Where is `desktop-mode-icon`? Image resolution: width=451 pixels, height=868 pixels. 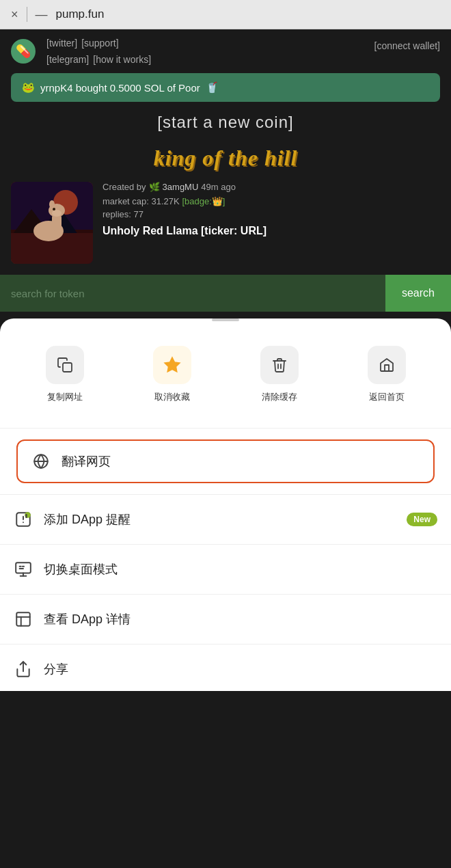
desktop-mode-icon is located at coordinates (23, 569).